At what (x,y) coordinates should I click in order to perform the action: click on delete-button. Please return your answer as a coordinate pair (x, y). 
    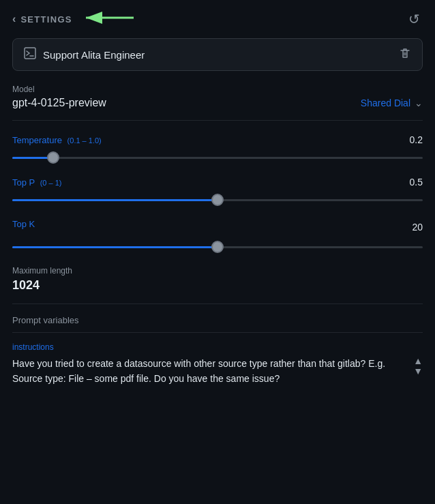
    Looking at the image, I should click on (405, 55).